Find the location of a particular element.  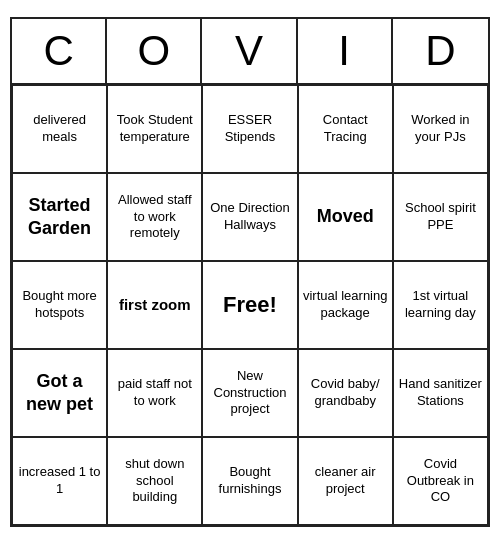

bingo-cell-6: Allowed staff to work remotely is located at coordinates (154, 217).